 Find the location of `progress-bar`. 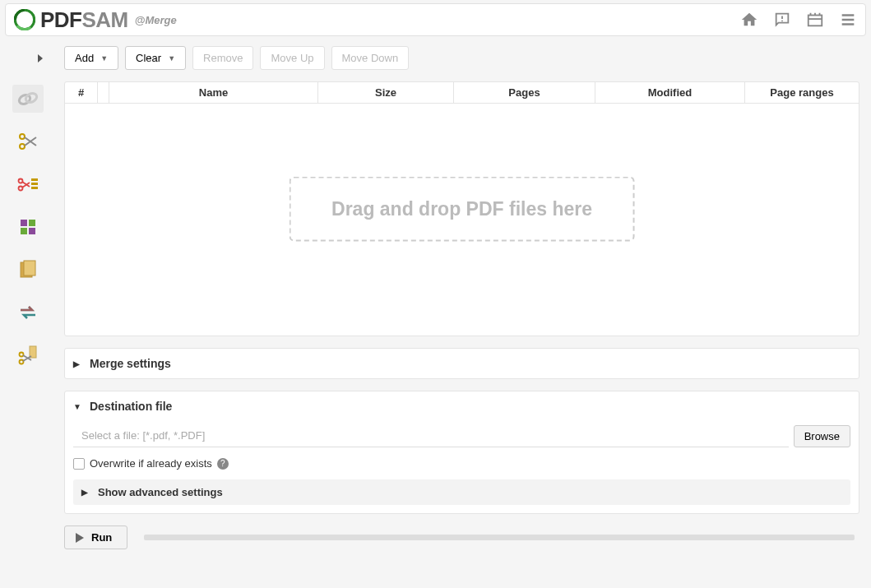

progress-bar is located at coordinates (499, 538).